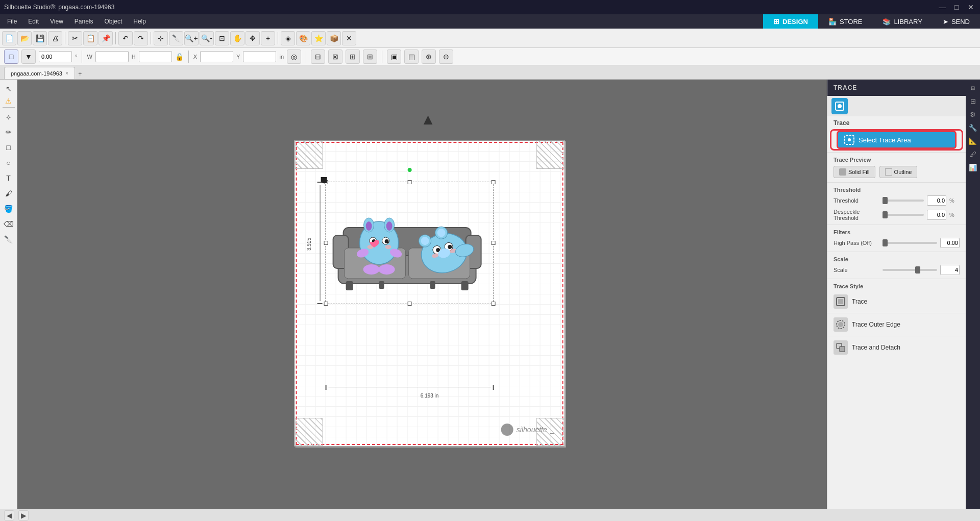 The height and width of the screenshot is (521, 980). What do you see at coordinates (494, 243) in the screenshot?
I see `sel-handle-mr` at bounding box center [494, 243].